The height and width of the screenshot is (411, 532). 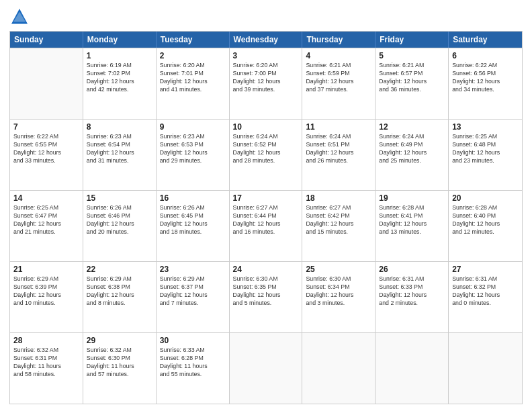 What do you see at coordinates (46, 291) in the screenshot?
I see `day-info: Sunrise: 6:29 AM Sunset: 6:39 PM Dayligh…` at bounding box center [46, 291].